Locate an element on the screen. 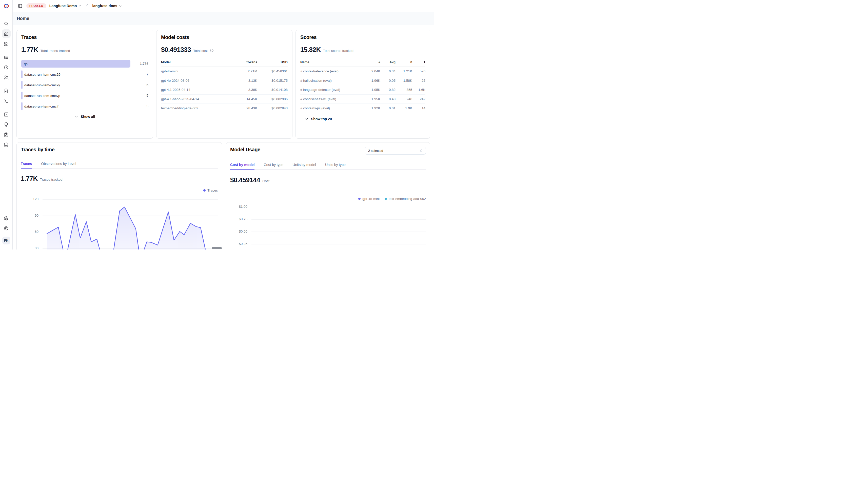 The image size is (868, 499). sidebar-toggle-button is located at coordinates (20, 6).